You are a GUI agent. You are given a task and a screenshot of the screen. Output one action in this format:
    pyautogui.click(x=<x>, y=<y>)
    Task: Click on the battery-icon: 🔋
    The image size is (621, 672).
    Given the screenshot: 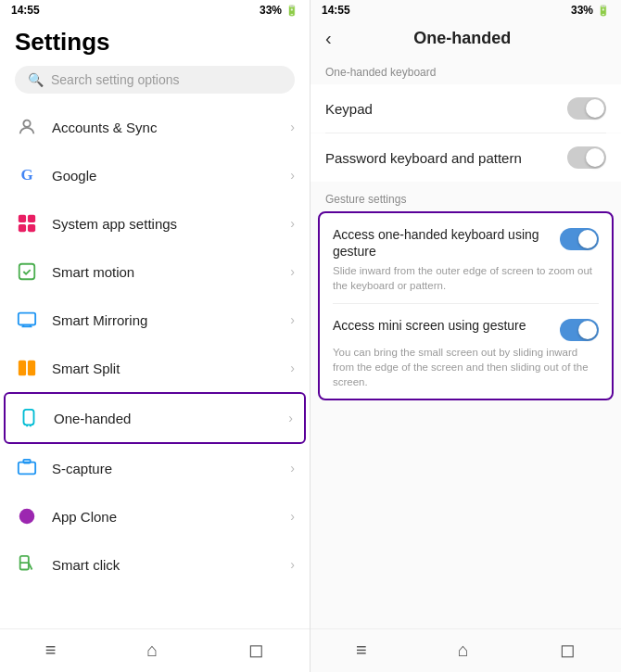 What is the action you would take?
    pyautogui.click(x=292, y=11)
    